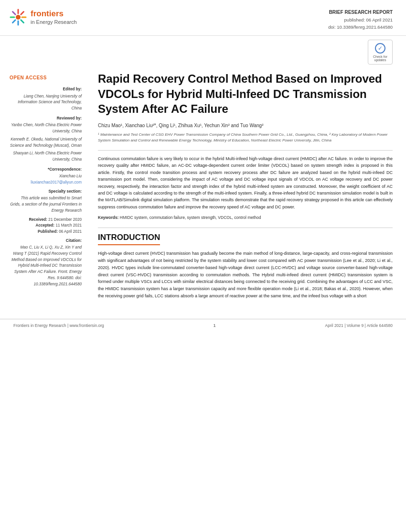  Describe the element at coordinates (46, 170) in the screenshot. I see `correspondence-label: *Correspondence:` at that location.